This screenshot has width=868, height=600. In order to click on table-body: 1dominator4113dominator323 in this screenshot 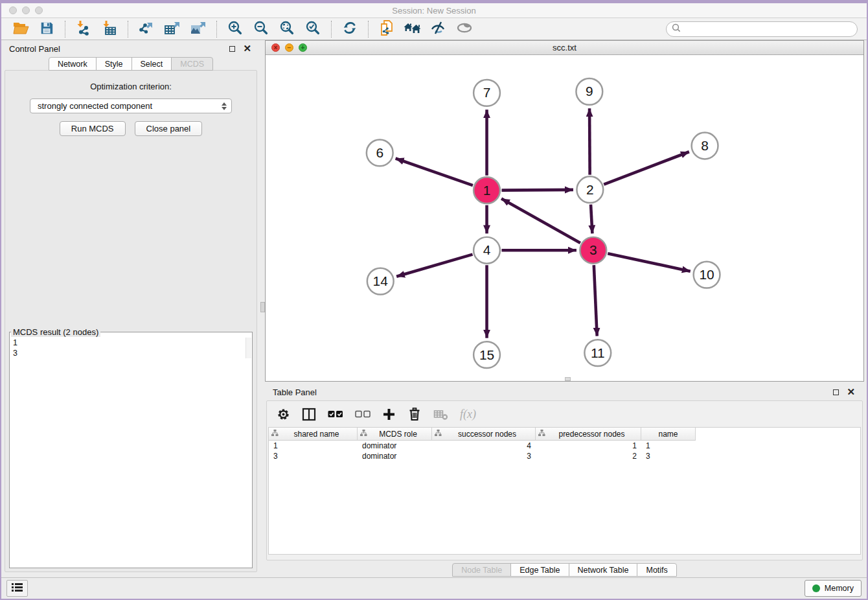, I will do `click(565, 451)`.